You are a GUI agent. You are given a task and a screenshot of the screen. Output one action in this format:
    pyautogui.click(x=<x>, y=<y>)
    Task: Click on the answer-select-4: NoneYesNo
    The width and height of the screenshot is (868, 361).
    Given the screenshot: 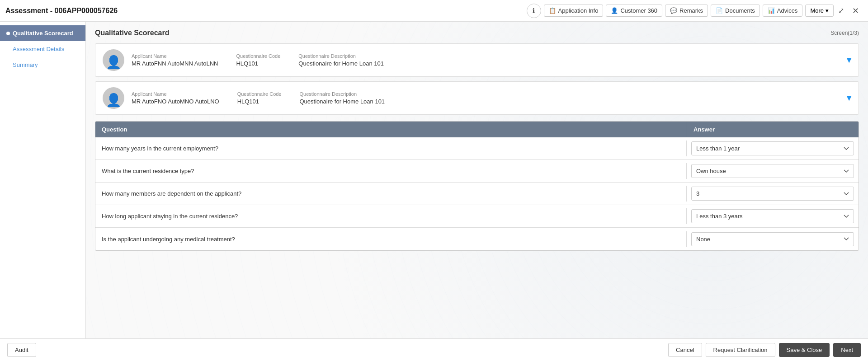 What is the action you would take?
    pyautogui.click(x=773, y=239)
    